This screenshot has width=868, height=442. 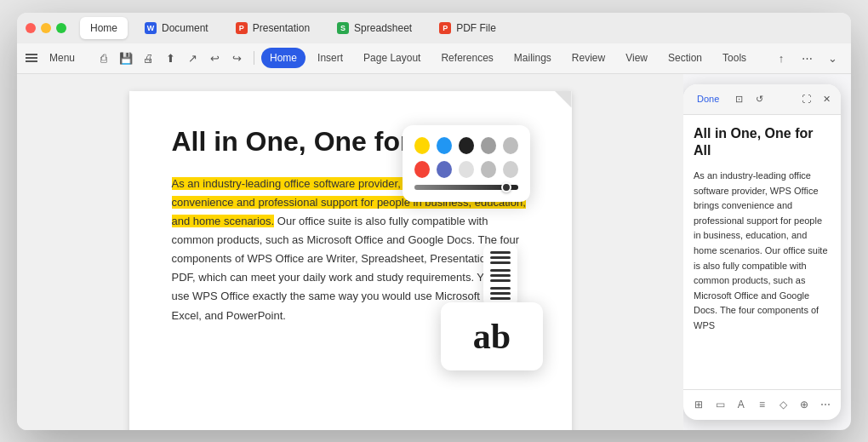 What do you see at coordinates (54, 58) in the screenshot?
I see `menu-group: Menu` at bounding box center [54, 58].